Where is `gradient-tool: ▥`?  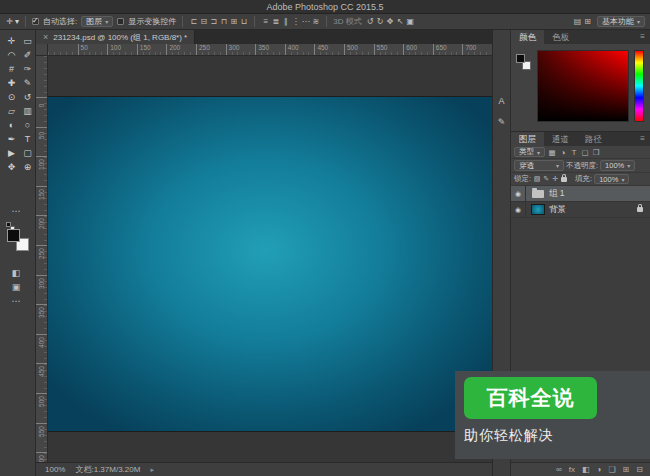 gradient-tool: ▥ is located at coordinates (28, 111).